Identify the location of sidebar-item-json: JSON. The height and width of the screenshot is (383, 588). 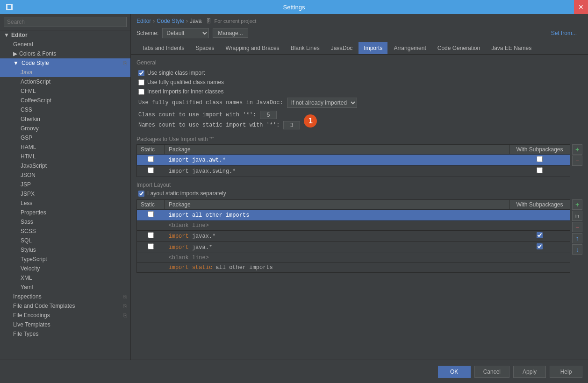
(65, 175).